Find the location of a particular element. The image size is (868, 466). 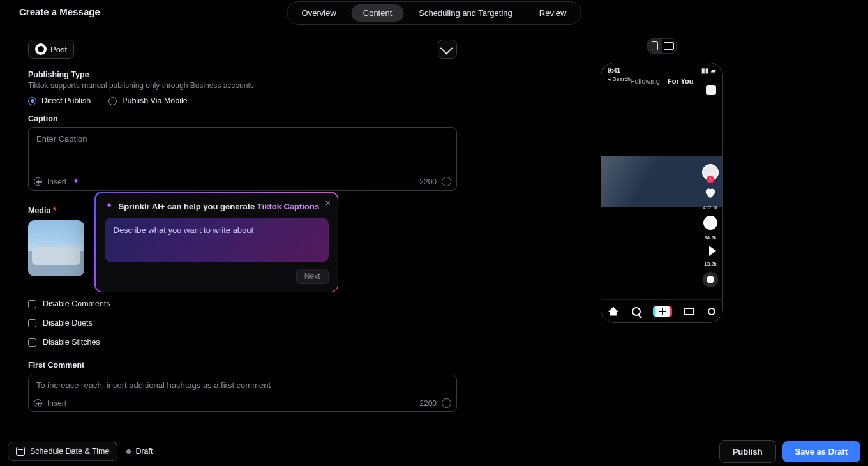

phone-time: 9:41 is located at coordinates (614, 70).